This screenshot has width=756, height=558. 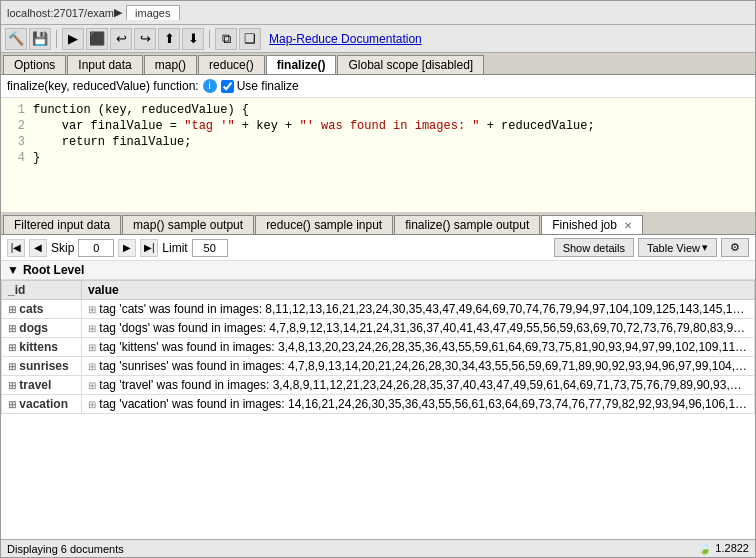 I want to click on root-level: ▼ Root Level, so click(x=378, y=270).